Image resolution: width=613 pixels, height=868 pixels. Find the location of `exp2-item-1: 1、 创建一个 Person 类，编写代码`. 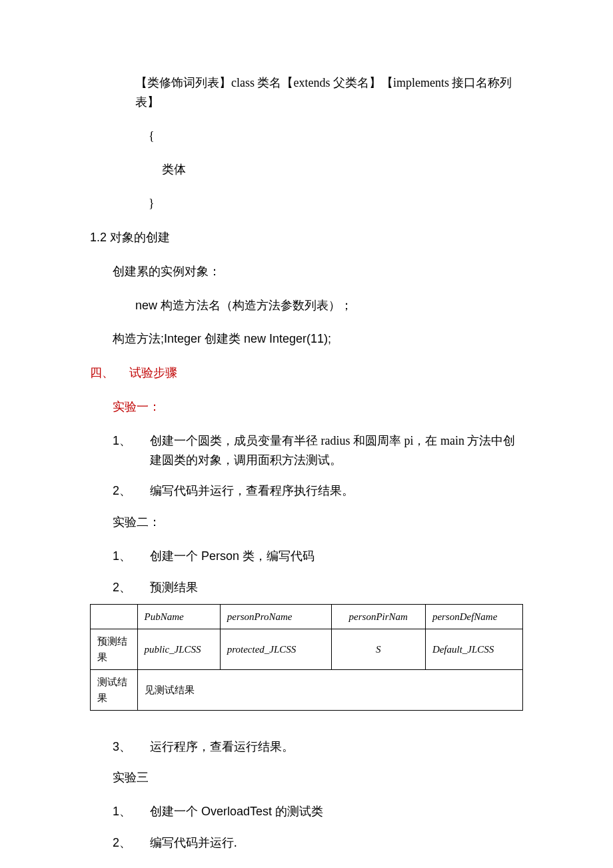

exp2-item-1: 1、 创建一个 Person 类，编写代码 is located at coordinates (318, 556).